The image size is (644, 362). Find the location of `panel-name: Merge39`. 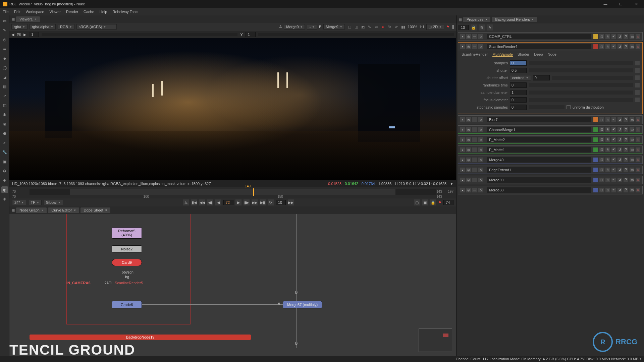

panel-name: Merge39 is located at coordinates (539, 180).